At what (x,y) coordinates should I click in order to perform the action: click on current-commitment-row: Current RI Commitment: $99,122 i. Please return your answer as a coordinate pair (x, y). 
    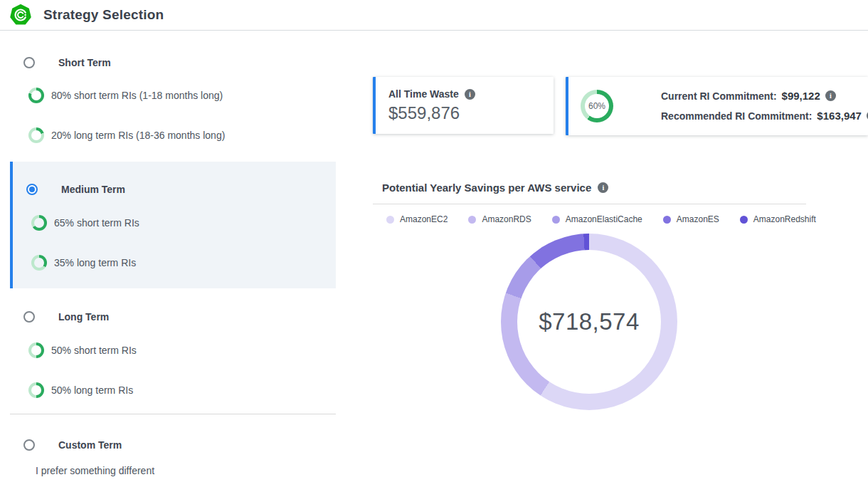
    Looking at the image, I should click on (764, 95).